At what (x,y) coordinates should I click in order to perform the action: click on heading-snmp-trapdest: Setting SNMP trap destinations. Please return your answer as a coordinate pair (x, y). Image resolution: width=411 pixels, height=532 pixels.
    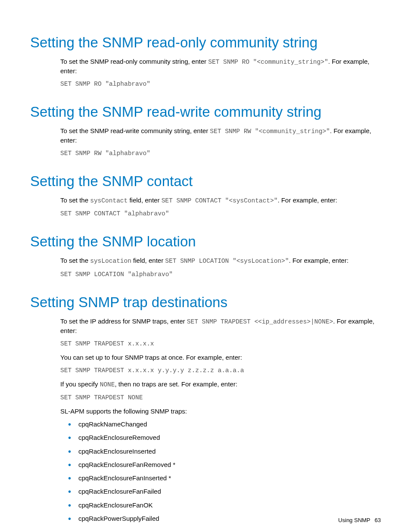
    Looking at the image, I should click on (206, 302).